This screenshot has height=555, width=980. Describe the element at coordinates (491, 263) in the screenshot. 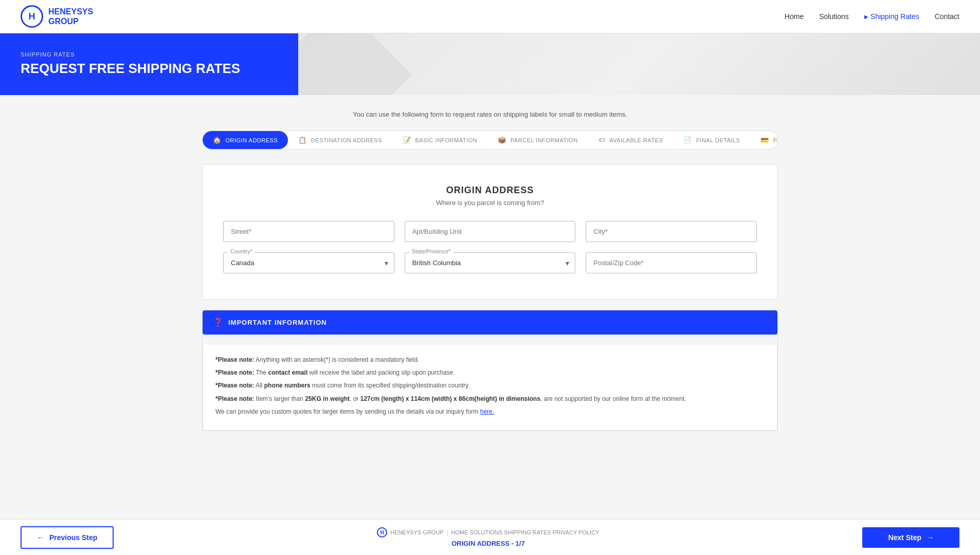

I see `state-group: State/Province* British Columbia Alberta…` at that location.